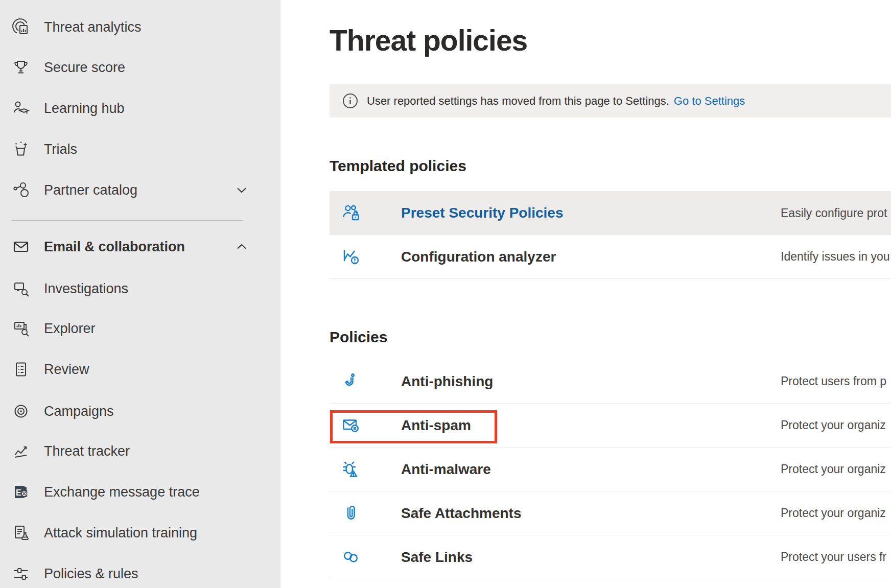  I want to click on svg-text: E, so click(18, 492).